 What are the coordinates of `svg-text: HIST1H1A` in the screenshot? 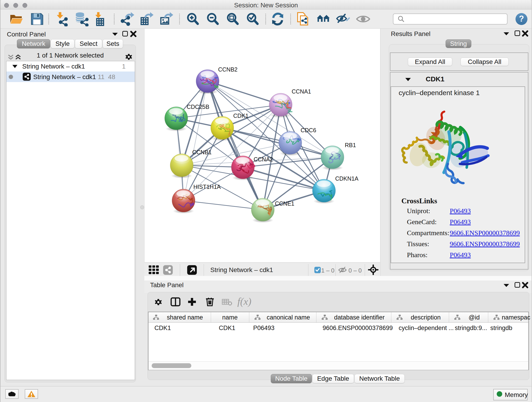 It's located at (207, 187).